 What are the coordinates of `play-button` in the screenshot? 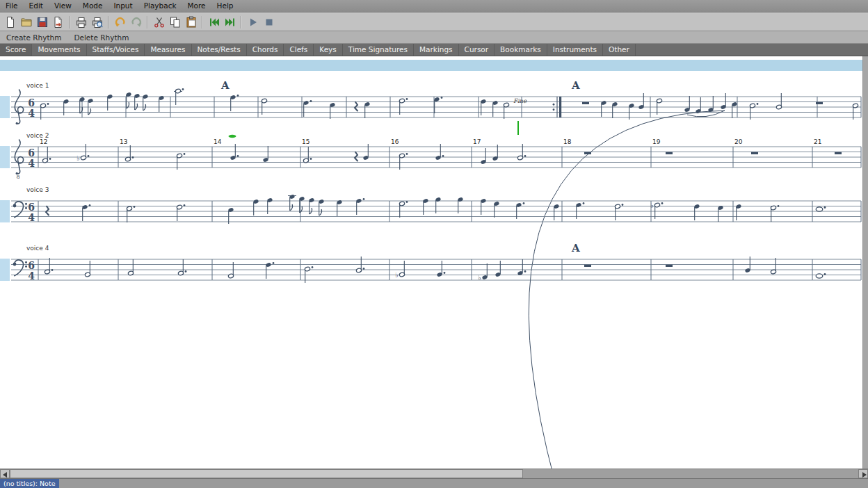 It's located at (253, 22).